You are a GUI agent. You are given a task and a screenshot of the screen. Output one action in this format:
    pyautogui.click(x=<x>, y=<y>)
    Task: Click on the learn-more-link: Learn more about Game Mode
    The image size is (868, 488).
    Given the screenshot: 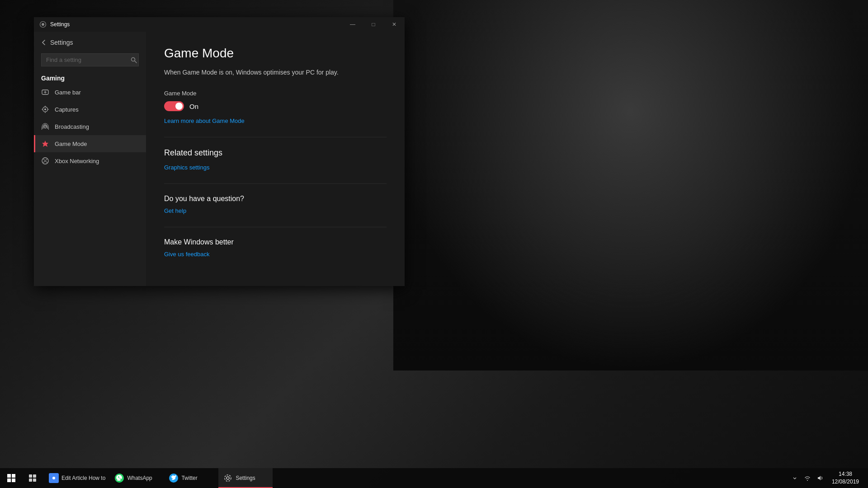 What is the action you would take?
    pyautogui.click(x=204, y=121)
    